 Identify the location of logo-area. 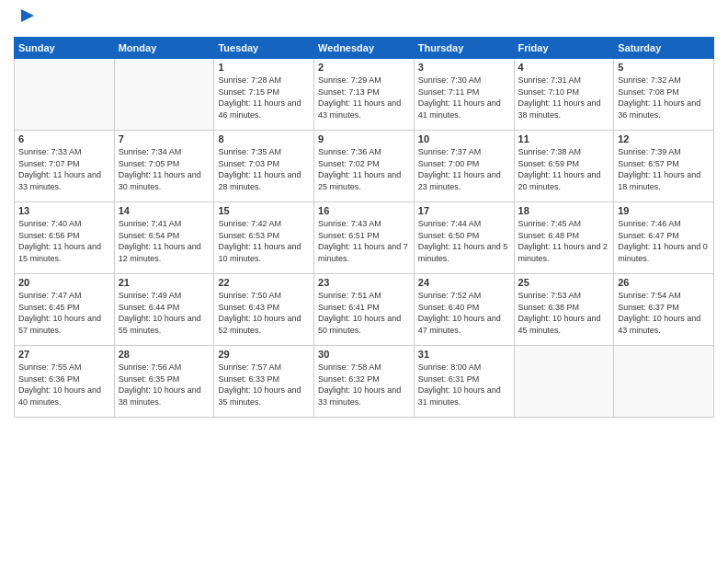
(26, 19).